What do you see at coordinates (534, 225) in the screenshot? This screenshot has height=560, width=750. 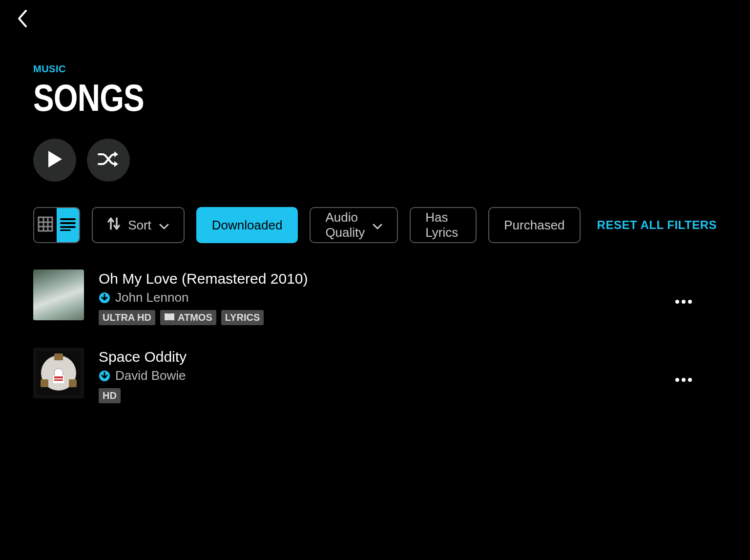 I see `filter-purchased: Purchased` at bounding box center [534, 225].